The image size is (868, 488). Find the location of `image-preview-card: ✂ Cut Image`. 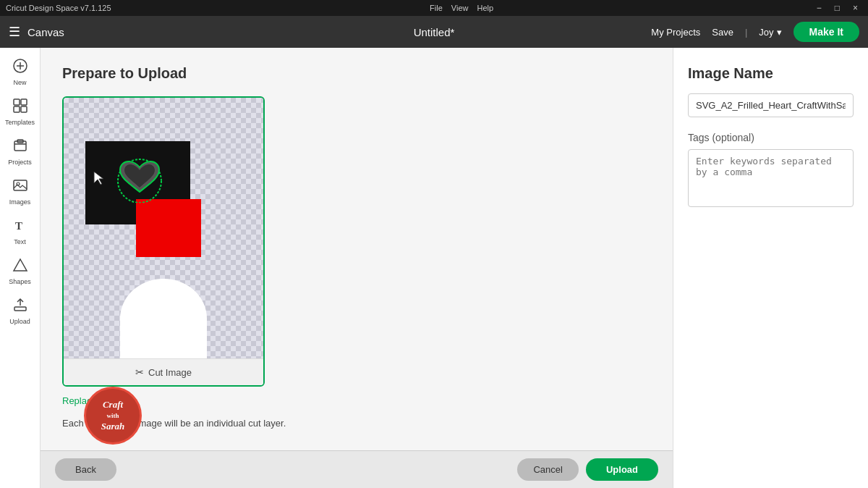

image-preview-card: ✂ Cut Image is located at coordinates (163, 242).